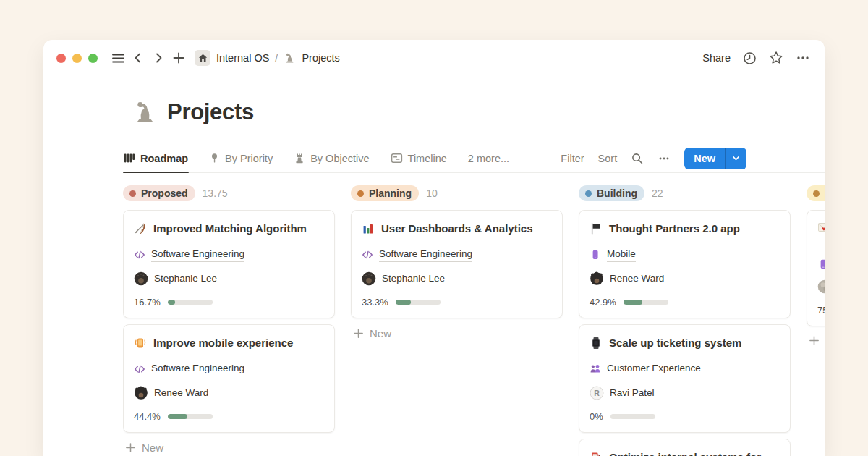 The width and height of the screenshot is (868, 456). Describe the element at coordinates (736, 159) in the screenshot. I see `chevron-down-icon` at that location.